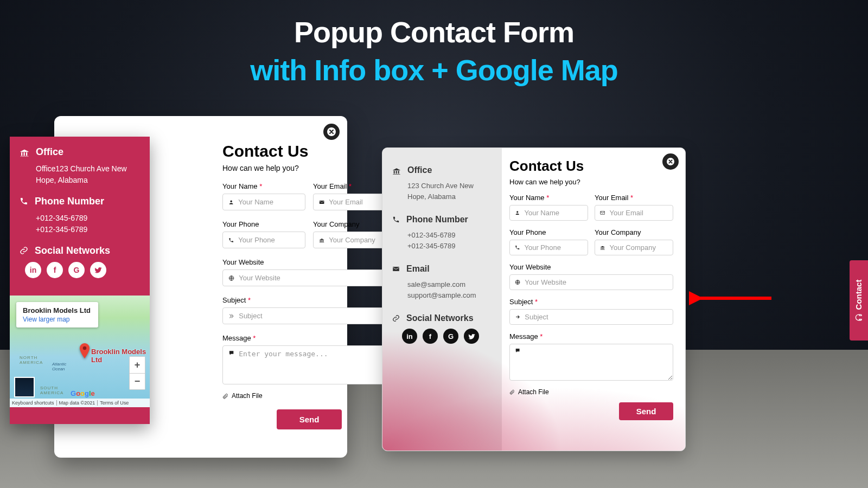  What do you see at coordinates (518, 317) in the screenshot?
I see `arrow-right-icon` at bounding box center [518, 317].